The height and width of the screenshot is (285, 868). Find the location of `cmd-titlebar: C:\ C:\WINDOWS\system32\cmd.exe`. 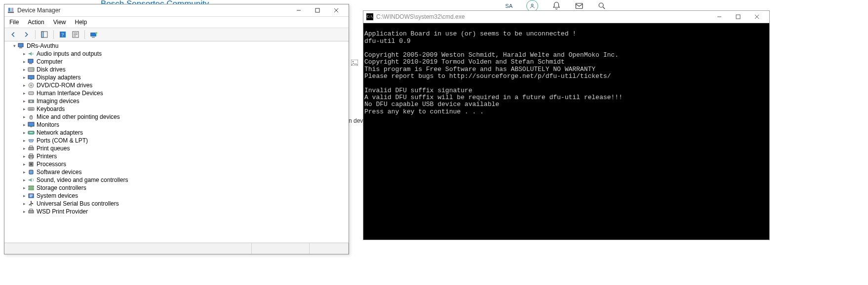

cmd-titlebar: C:\ C:\WINDOWS\system32\cmd.exe is located at coordinates (566, 17).